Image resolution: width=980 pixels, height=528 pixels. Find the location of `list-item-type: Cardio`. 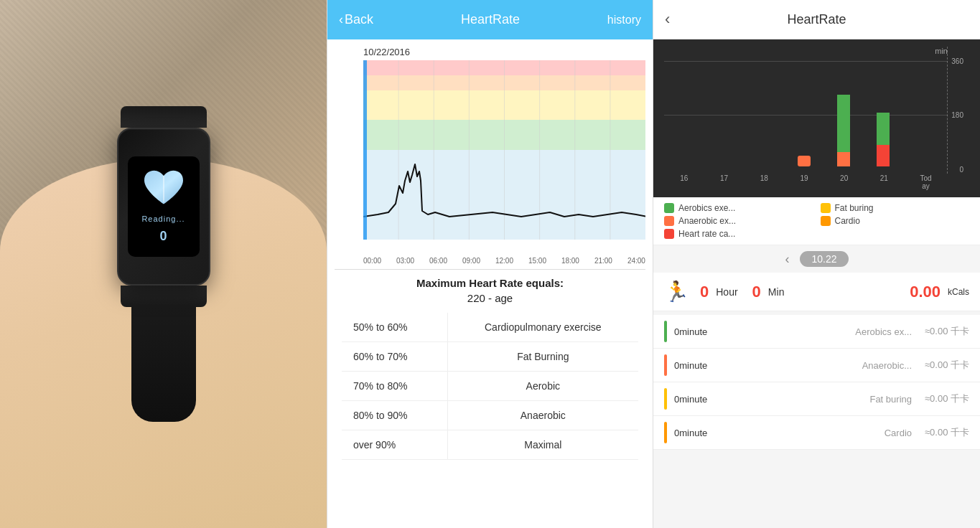

list-item-type: Cardio is located at coordinates (854, 433).